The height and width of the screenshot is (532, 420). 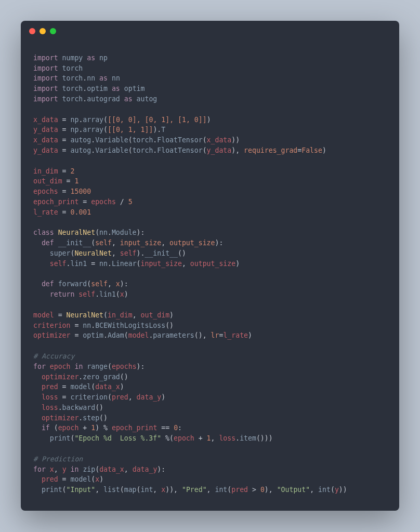 I want to click on base: Module, so click(x=124, y=233).